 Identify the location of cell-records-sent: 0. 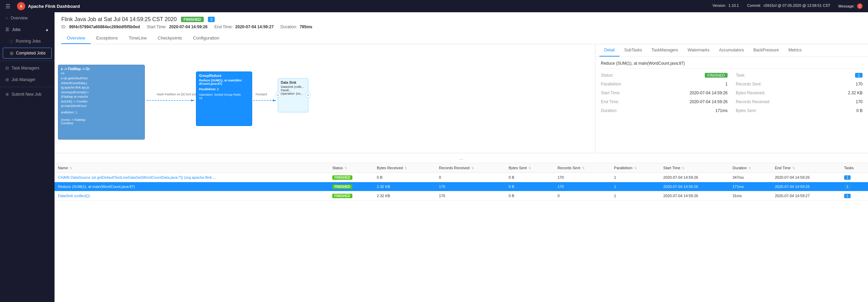
(582, 196).